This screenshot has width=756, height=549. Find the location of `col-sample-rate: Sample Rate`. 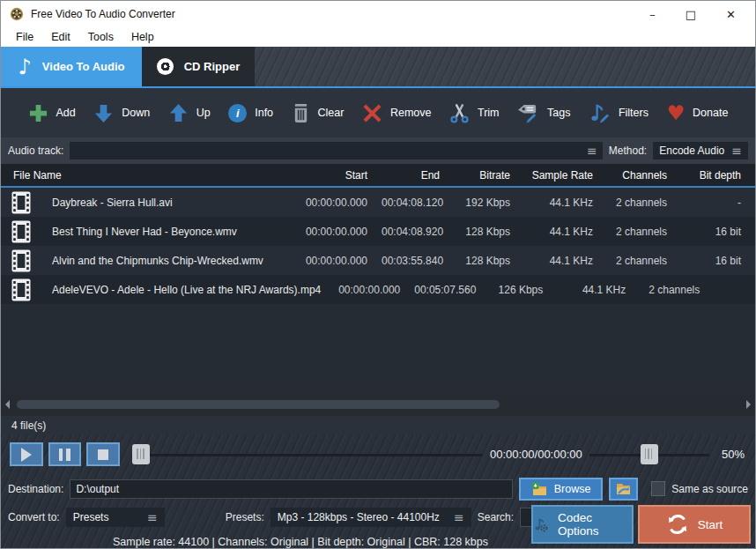

col-sample-rate: Sample Rate is located at coordinates (566, 175).